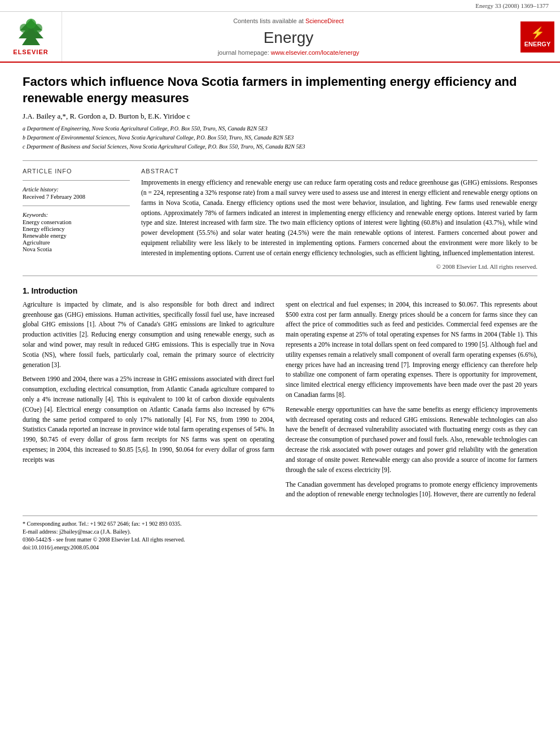 This screenshot has height=747, width=560. Describe the element at coordinates (339, 171) in the screenshot. I see `abstract-heading: ABSTRACT` at that location.